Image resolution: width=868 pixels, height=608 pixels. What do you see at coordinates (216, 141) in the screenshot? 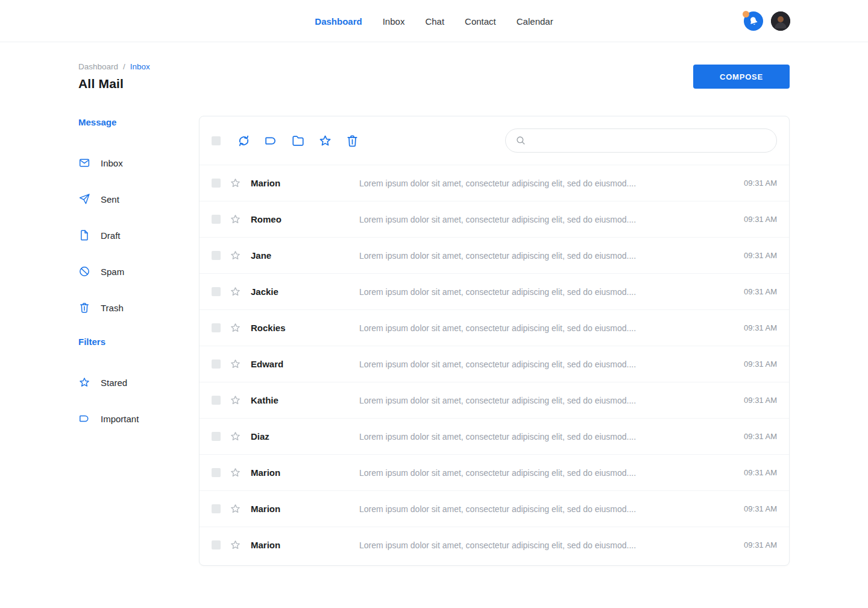
I see `select-all-checkbox` at bounding box center [216, 141].